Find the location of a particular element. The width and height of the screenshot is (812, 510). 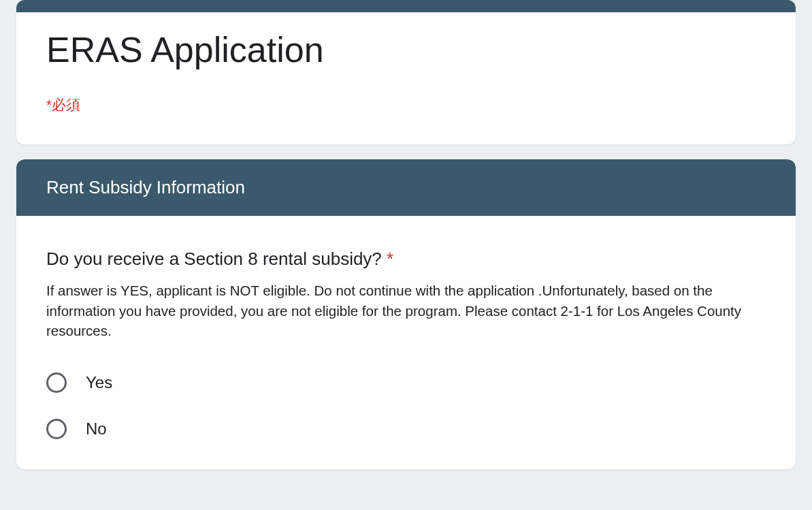

radio-group: Yes No is located at coordinates (406, 406).